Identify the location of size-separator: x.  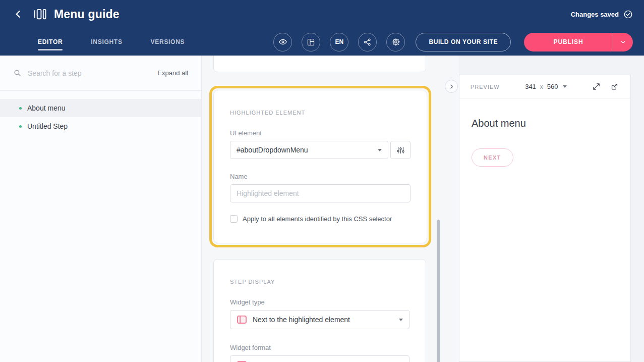
(542, 87).